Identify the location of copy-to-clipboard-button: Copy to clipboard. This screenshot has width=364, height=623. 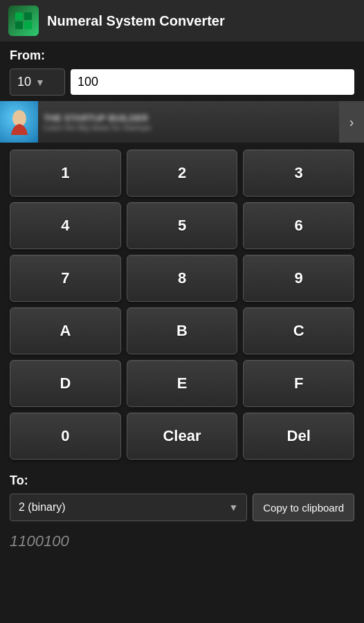
(303, 507).